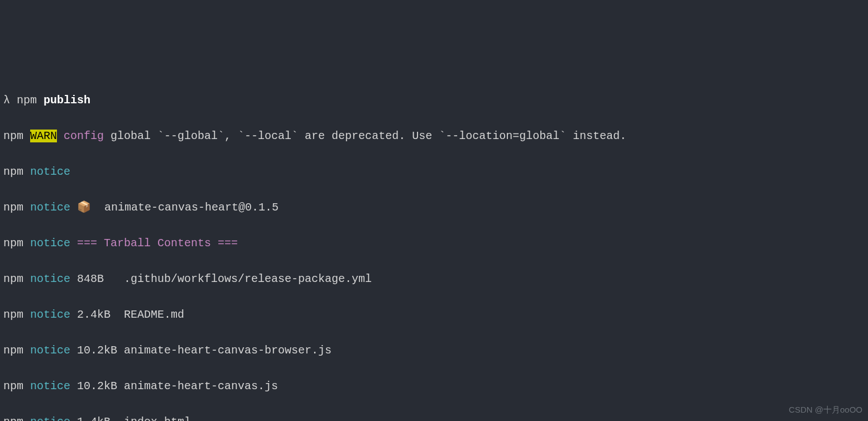 The height and width of the screenshot is (421, 868). Describe the element at coordinates (80, 136) in the screenshot. I see `config-label: config` at that location.